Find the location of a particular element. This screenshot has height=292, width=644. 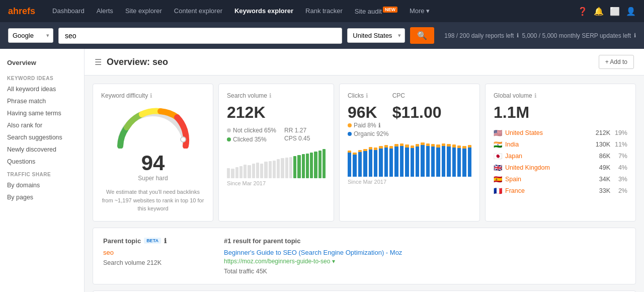

country-select-wrapper: United States is located at coordinates (376, 35).